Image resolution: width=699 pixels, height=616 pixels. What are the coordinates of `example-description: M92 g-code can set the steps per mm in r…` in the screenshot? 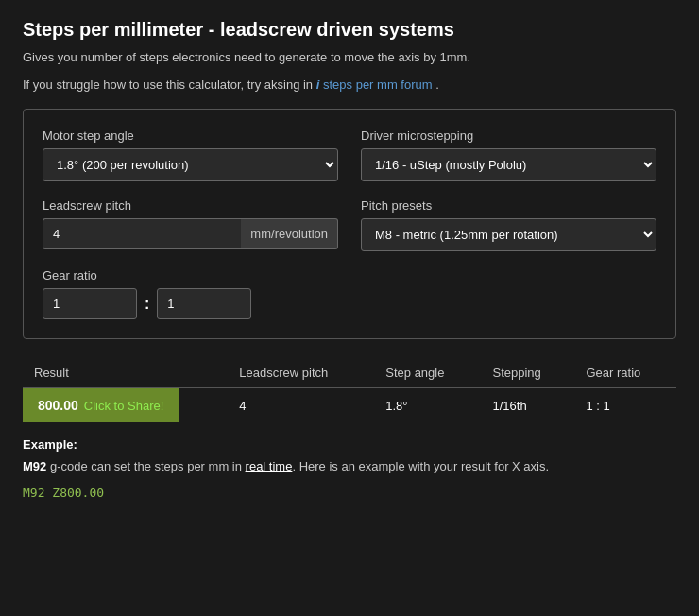 It's located at (350, 467).